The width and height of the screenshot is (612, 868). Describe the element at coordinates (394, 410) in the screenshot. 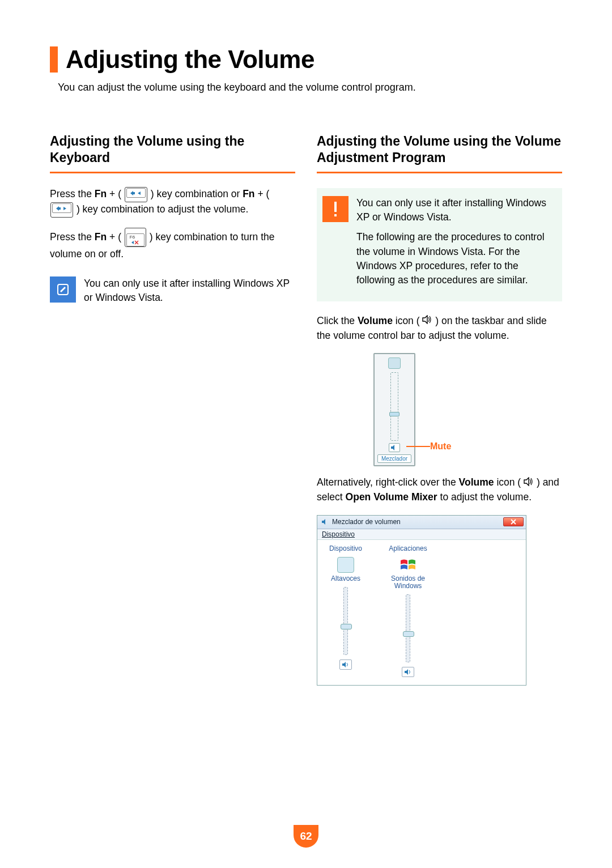

I see `volume-slider-figure: Mezclador Mute` at that location.